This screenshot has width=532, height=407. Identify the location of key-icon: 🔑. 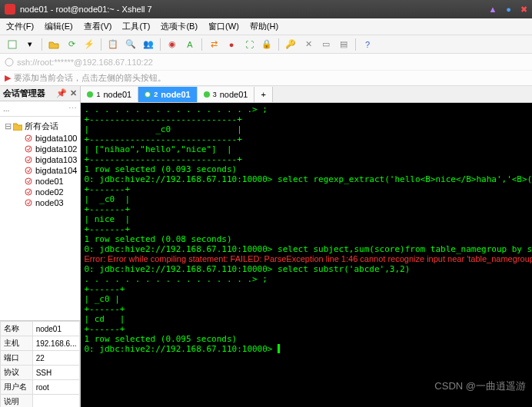
(291, 45).